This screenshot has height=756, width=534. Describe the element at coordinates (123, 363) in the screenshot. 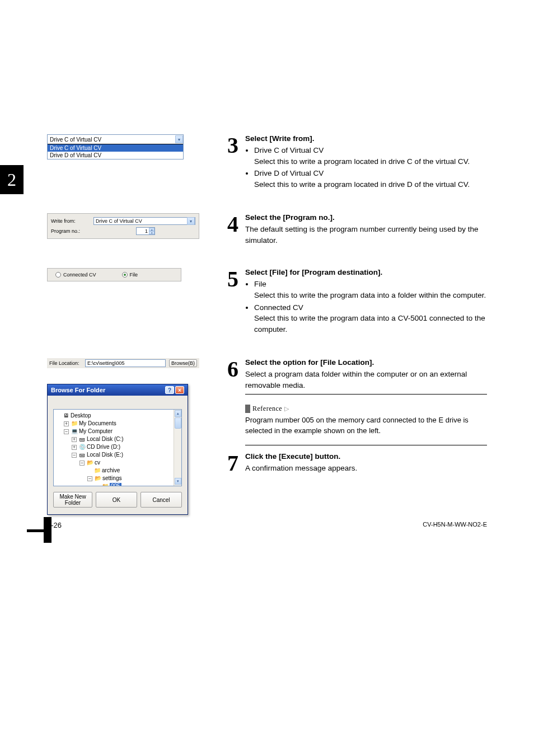

I see `file-location-row: File Location: E:\cv\setting\005 Browse(…` at that location.